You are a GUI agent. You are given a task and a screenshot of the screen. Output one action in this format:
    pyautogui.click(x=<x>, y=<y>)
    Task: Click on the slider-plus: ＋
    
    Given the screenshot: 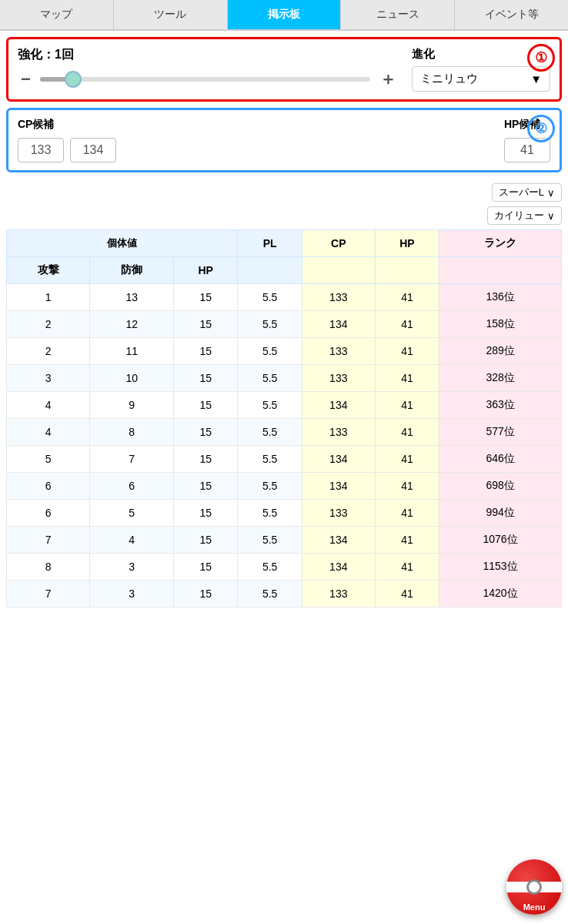 What is the action you would take?
    pyautogui.click(x=388, y=79)
    